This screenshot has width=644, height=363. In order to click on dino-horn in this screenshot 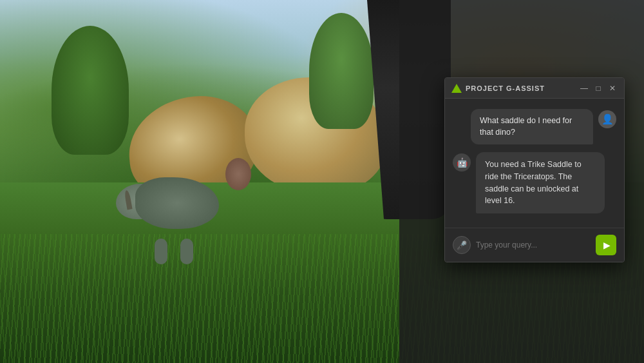, I will do `click(128, 200)`.